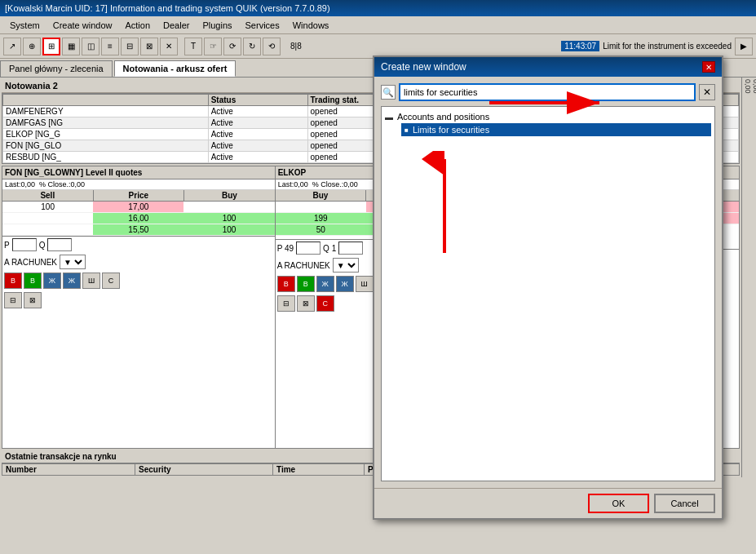  Describe the element at coordinates (618, 503) in the screenshot. I see `ok-button: OK` at that location.